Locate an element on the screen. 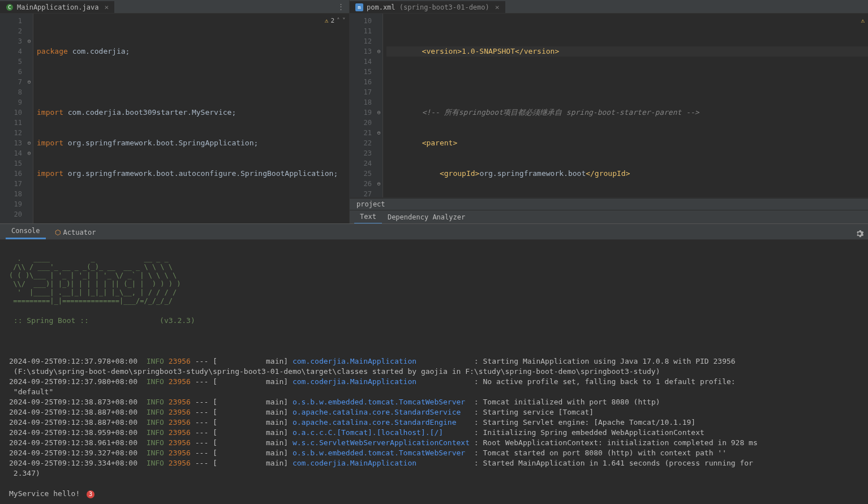 Image resolution: width=868 pixels, height=504 pixels. svg-text: m is located at coordinates (359, 7).